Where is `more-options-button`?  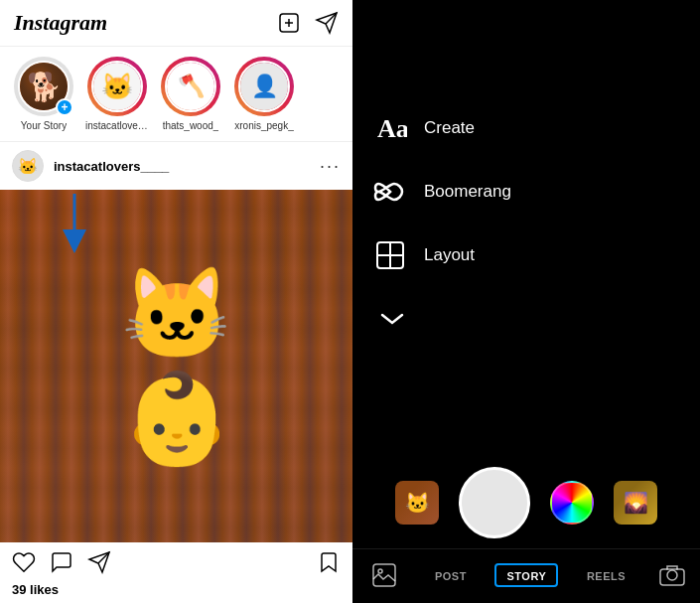
more-options-button is located at coordinates (527, 319).